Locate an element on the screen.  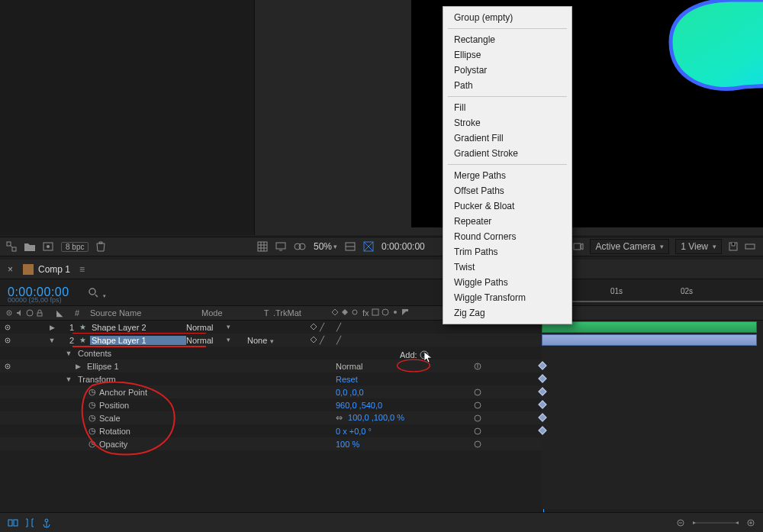
menu-item-repeater: Repeater is located at coordinates (507, 221).